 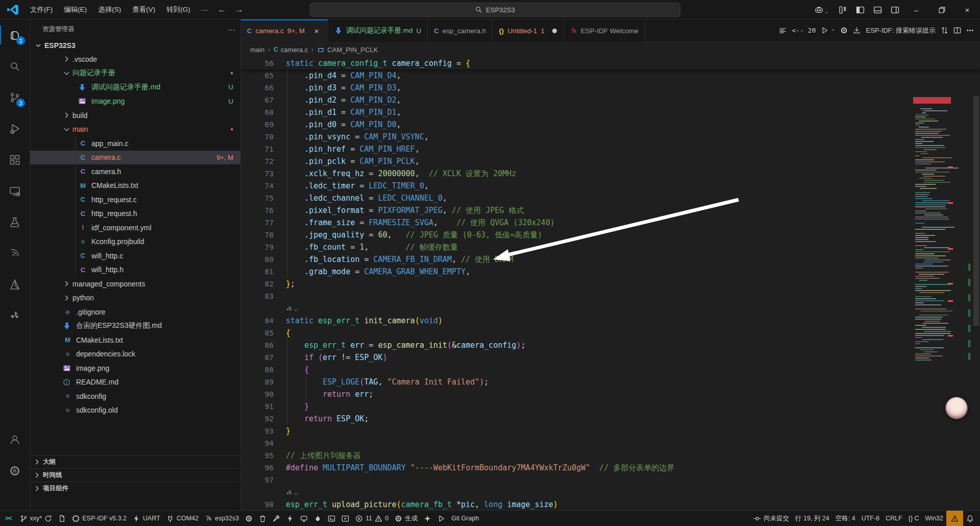 I want to click on statusbar-indentation: 空格: 4, so click(x=845, y=518).